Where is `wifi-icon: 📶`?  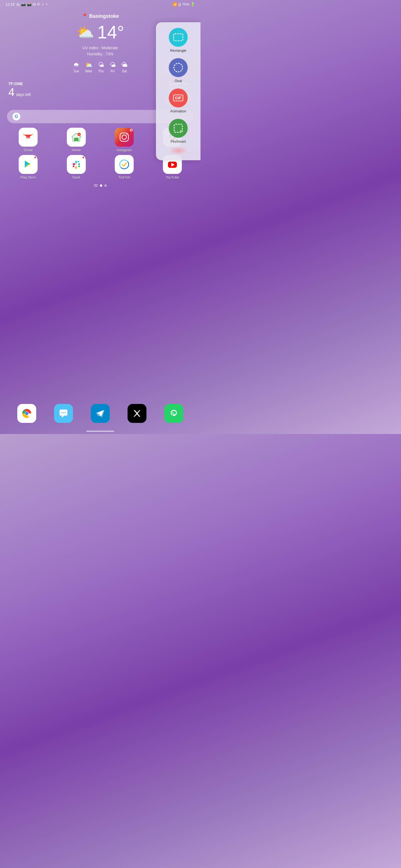 wifi-icon: 📶 is located at coordinates (175, 4).